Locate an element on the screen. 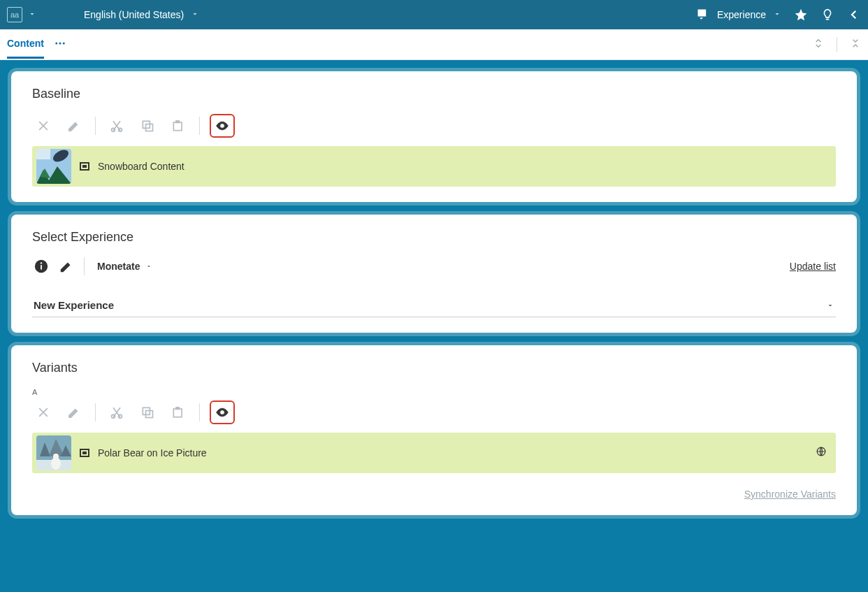  variants-title: Variants is located at coordinates (434, 368).